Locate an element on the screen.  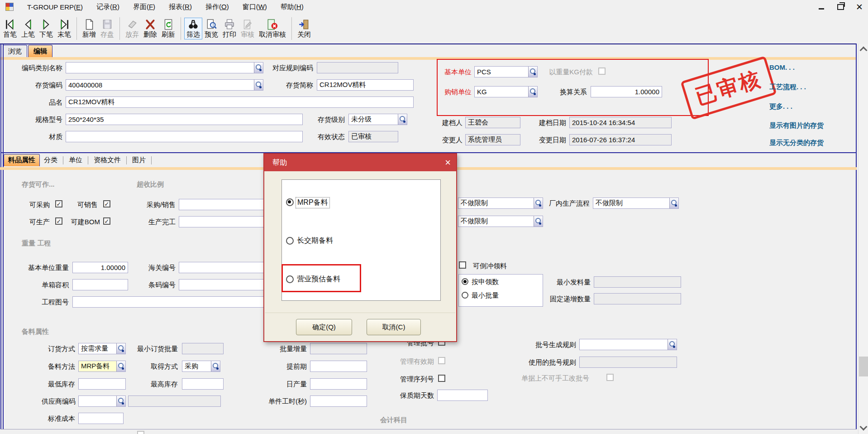
material-field is located at coordinates (184, 137).